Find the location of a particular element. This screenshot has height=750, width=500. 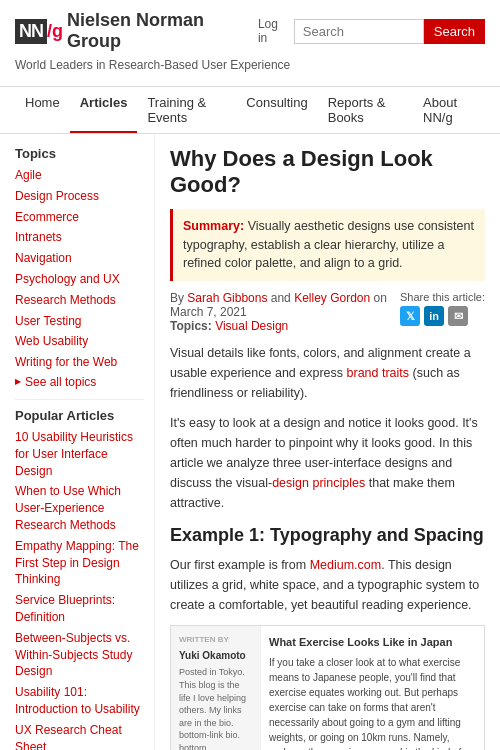

share-label: Share this article: is located at coordinates (442, 297).